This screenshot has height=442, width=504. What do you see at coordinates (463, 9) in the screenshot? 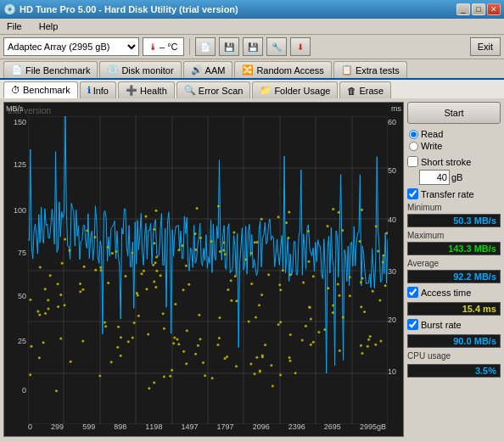
I see `minimize-button: _` at bounding box center [463, 9].